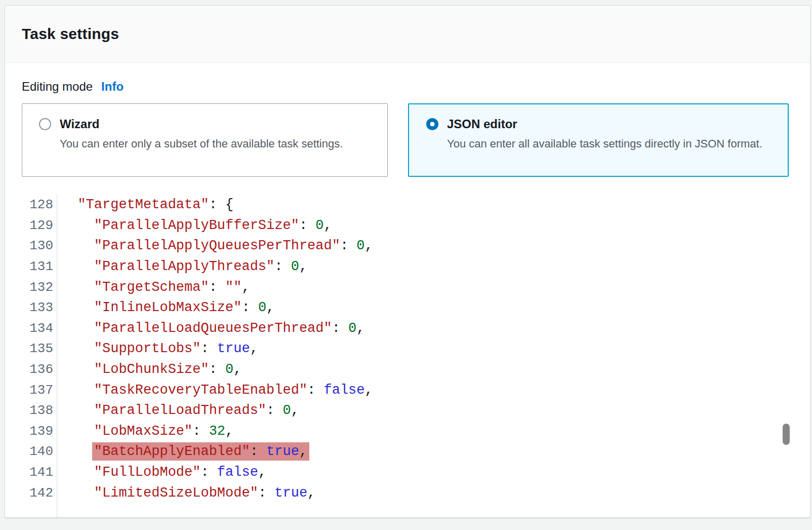 Image resolution: width=812 pixels, height=530 pixels. Describe the element at coordinates (178, 410) in the screenshot. I see `code-line-content: "ParallelLoadThreads": 0,` at that location.